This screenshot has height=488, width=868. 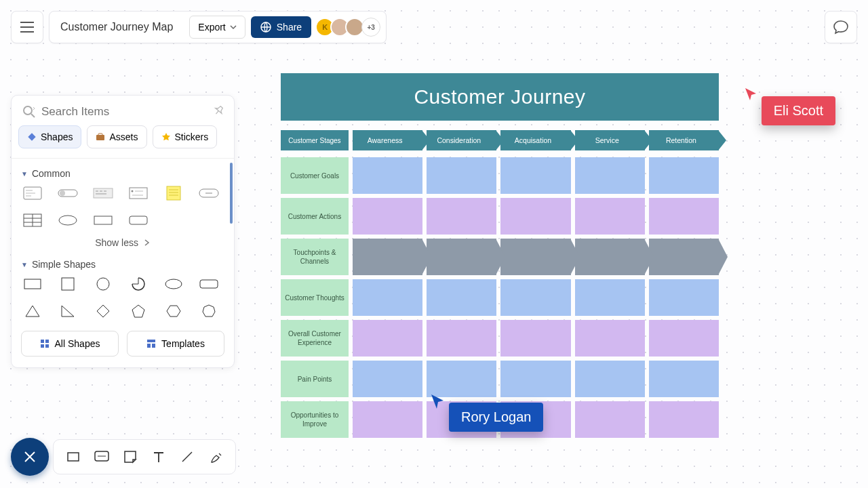 I want to click on diagram-title: Customer Journey, so click(x=500, y=97).